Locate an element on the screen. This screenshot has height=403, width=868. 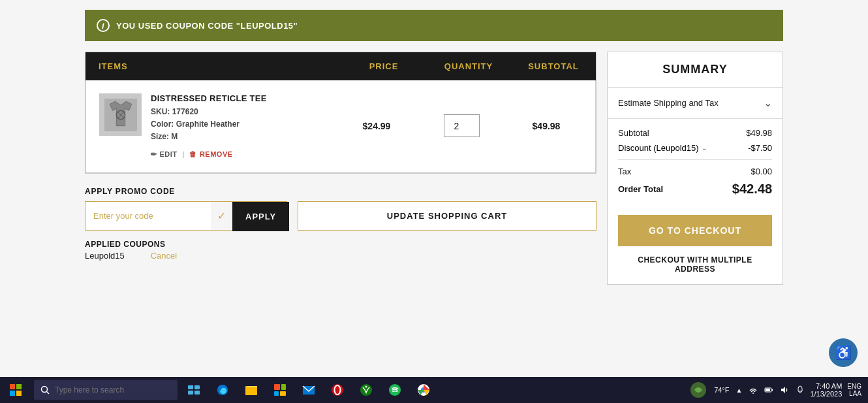
pencil-icon: ✏ is located at coordinates (154, 154).